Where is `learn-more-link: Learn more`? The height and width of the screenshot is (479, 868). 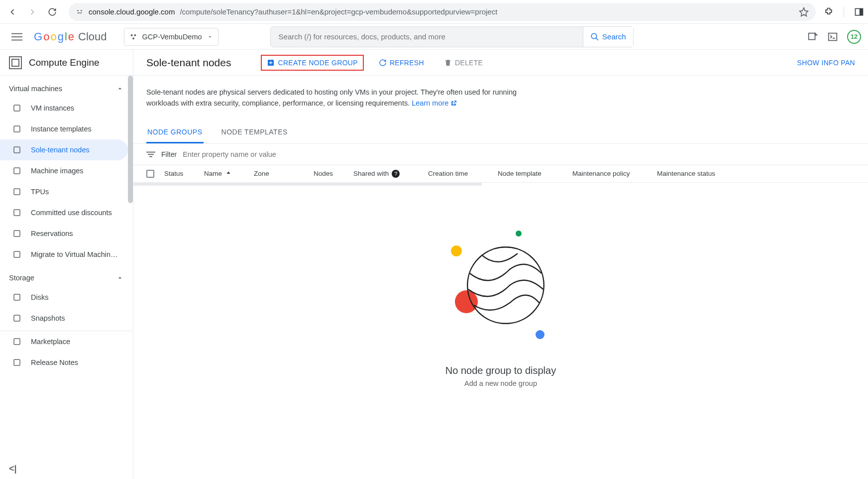 learn-more-link: Learn more is located at coordinates (434, 103).